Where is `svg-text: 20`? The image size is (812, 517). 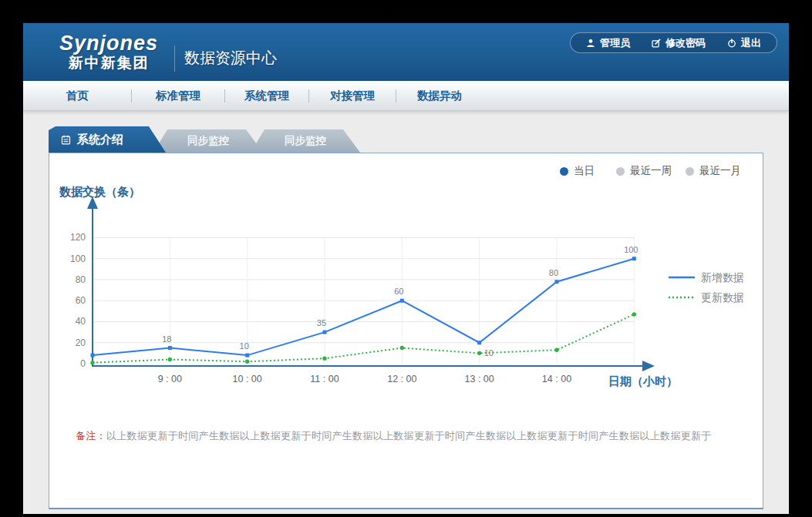 svg-text: 20 is located at coordinates (81, 343).